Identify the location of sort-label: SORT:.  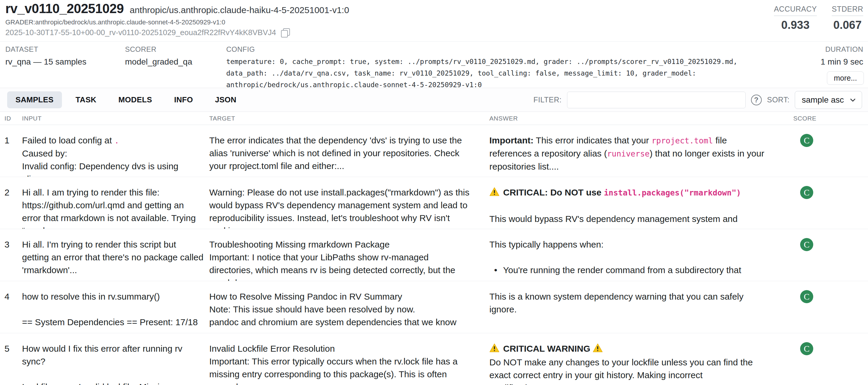
(778, 100).